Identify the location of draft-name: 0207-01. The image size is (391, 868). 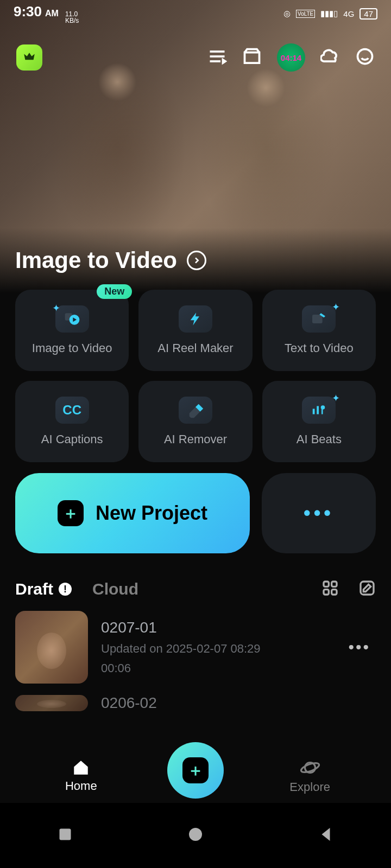
(215, 628).